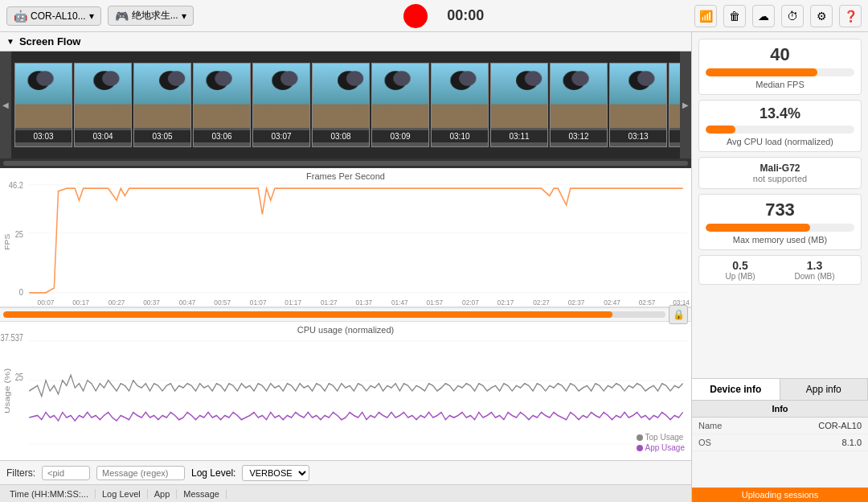  What do you see at coordinates (780, 426) in the screenshot?
I see `table-row: NameCOR-AL10` at bounding box center [780, 426].